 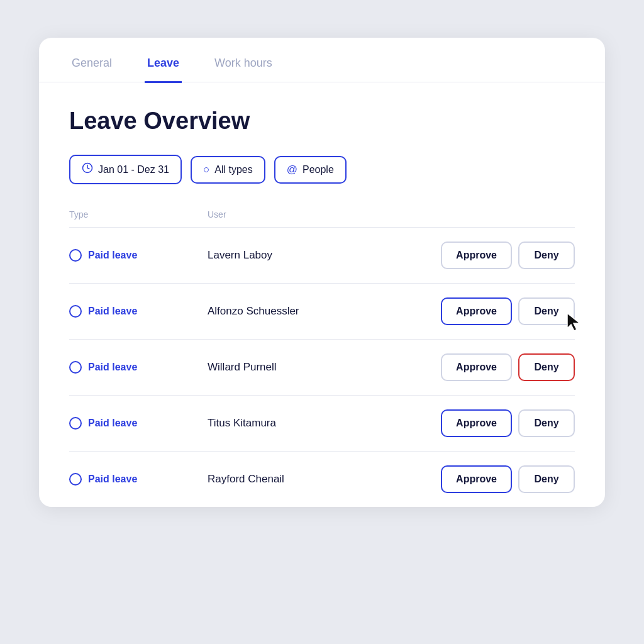 What do you see at coordinates (126, 170) in the screenshot?
I see `filter-date-range: Jan 01 - Dez 31` at bounding box center [126, 170].